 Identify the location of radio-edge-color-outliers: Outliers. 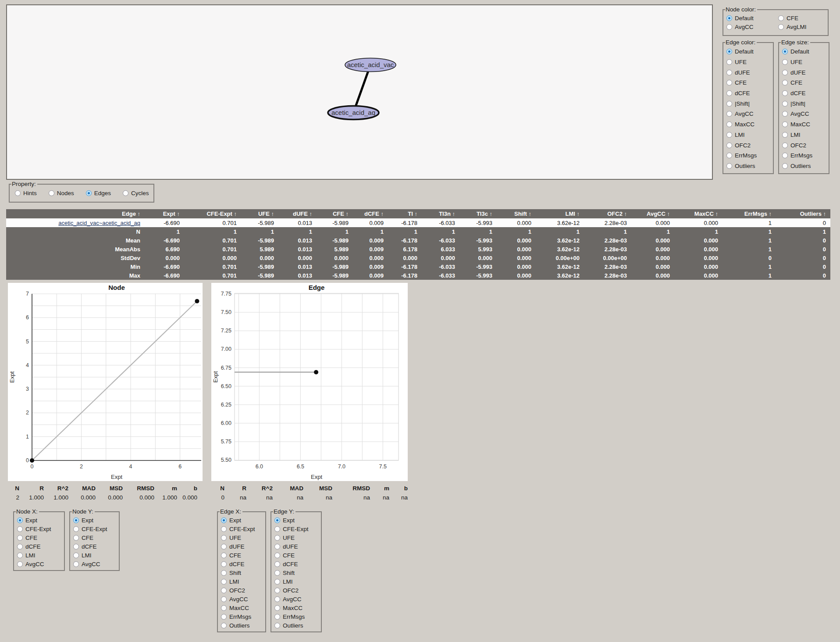
(750, 166).